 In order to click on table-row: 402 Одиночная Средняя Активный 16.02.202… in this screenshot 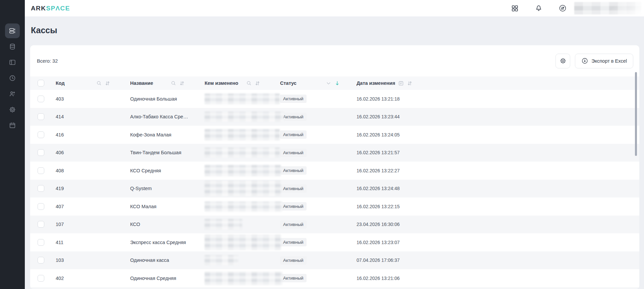, I will do `click(335, 278)`.